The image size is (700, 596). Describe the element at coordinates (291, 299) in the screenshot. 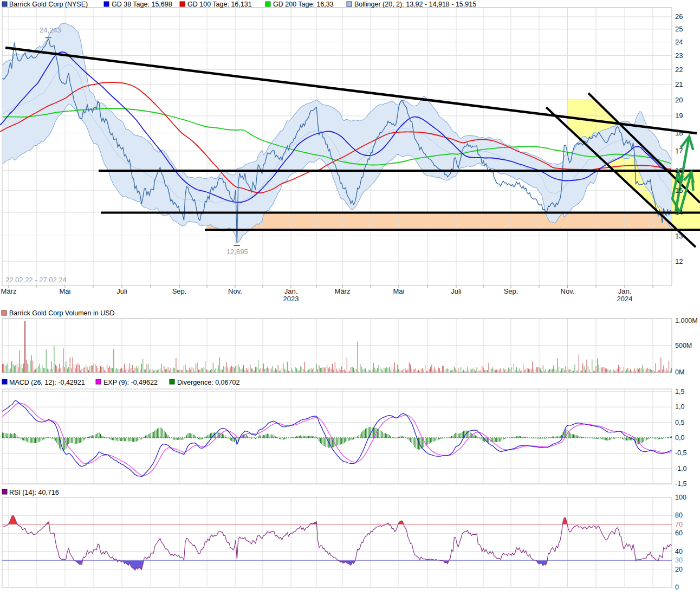

I see `svg-text: 2023` at that location.